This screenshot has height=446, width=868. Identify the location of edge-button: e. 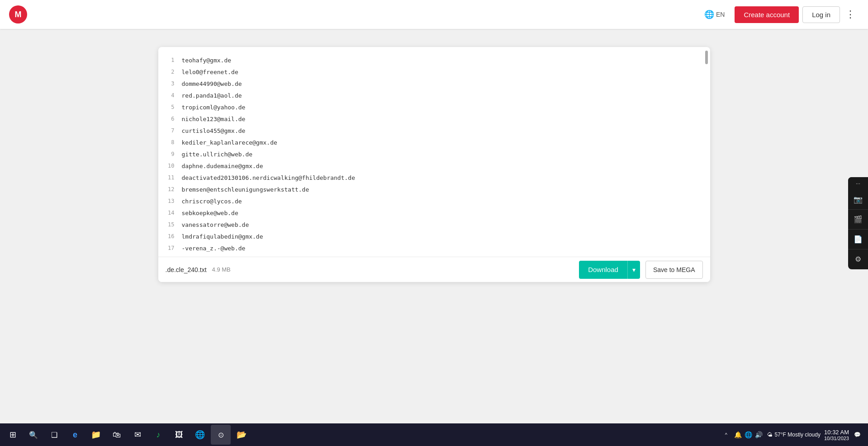
(75, 435).